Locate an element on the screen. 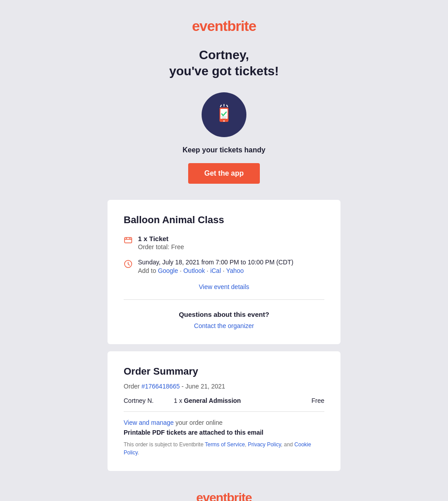  order-meta: Order #1766418665 - June 21, 2021 is located at coordinates (224, 386).